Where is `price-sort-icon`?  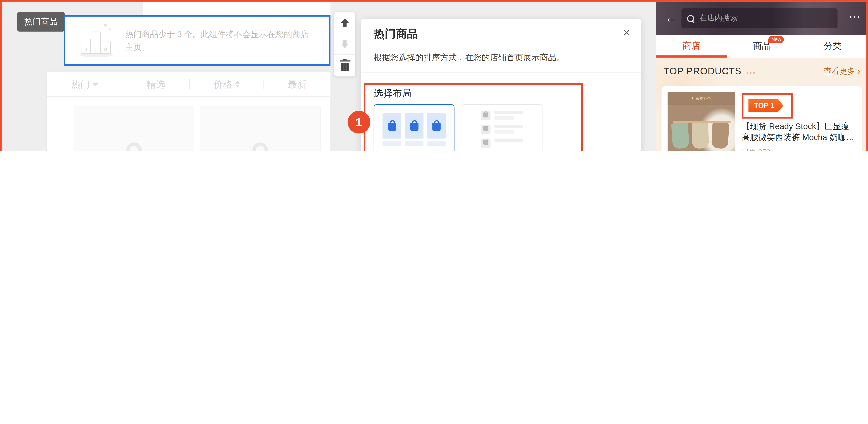 price-sort-icon is located at coordinates (237, 84).